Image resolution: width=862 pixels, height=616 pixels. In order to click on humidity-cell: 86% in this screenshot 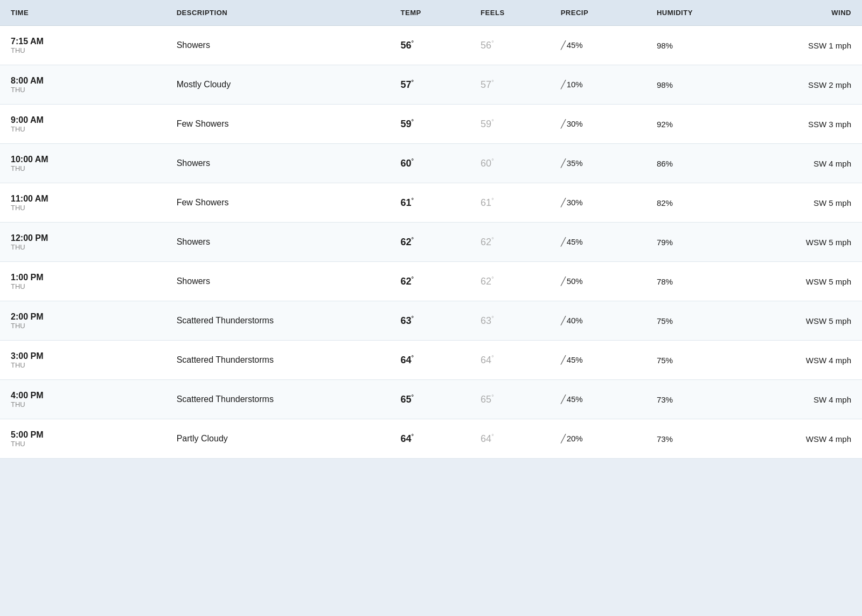, I will do `click(694, 164)`.